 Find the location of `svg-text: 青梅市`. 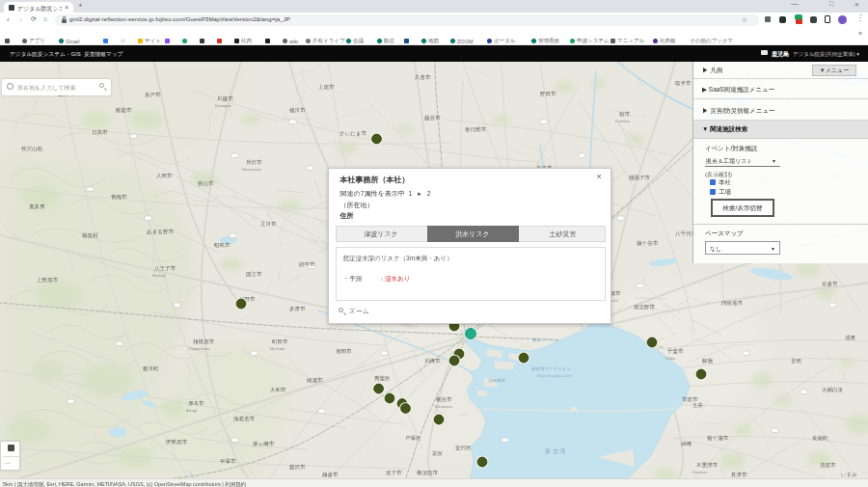

svg-text: 青梅市 is located at coordinates (120, 197).